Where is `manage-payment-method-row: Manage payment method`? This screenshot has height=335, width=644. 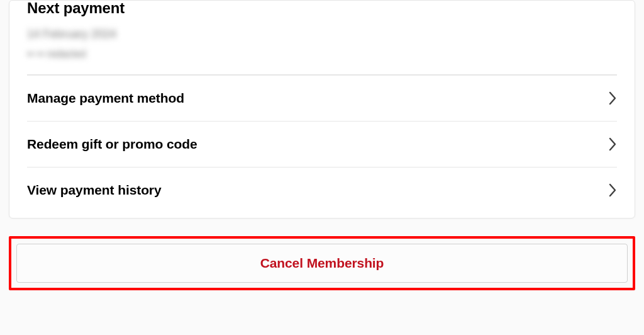 manage-payment-method-row: Manage payment method is located at coordinates (322, 98).